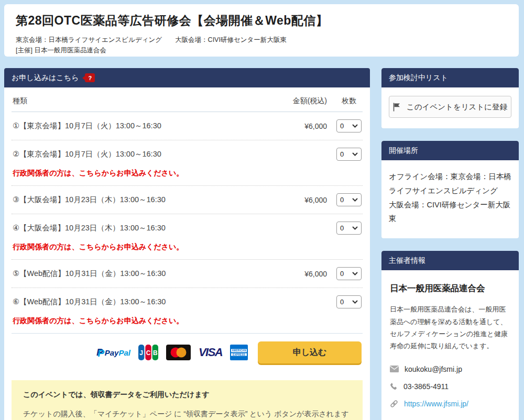  I want to click on phone-icon, so click(394, 386).